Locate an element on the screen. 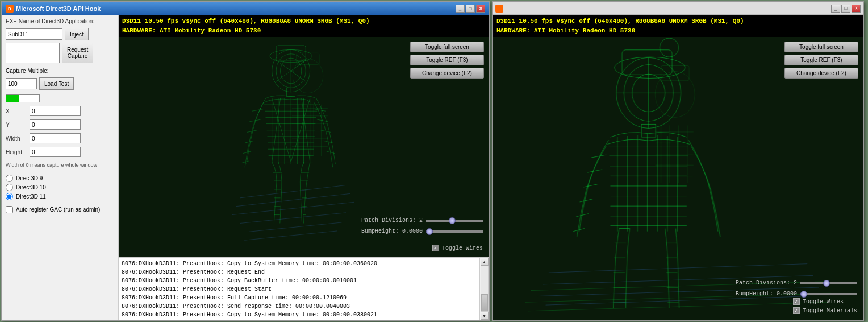  x-input is located at coordinates (55, 111).